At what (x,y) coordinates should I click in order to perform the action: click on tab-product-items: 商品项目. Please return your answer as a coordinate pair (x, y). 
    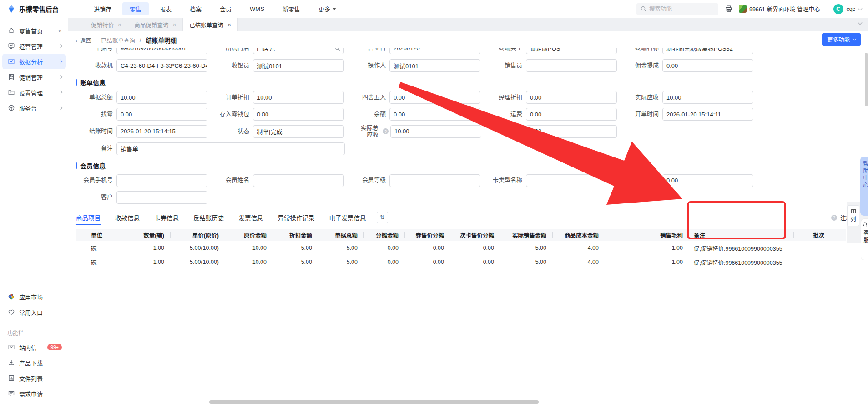
    Looking at the image, I should click on (88, 218).